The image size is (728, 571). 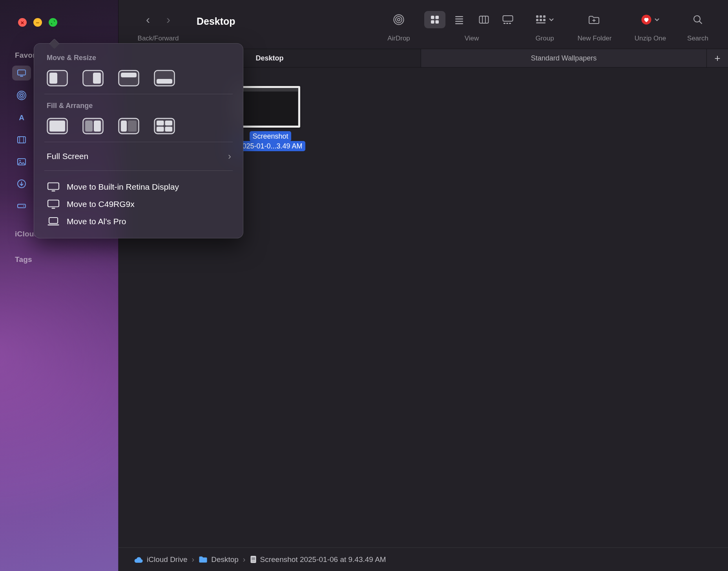 What do you see at coordinates (225, 560) in the screenshot?
I see `path-label: Desktop` at bounding box center [225, 560].